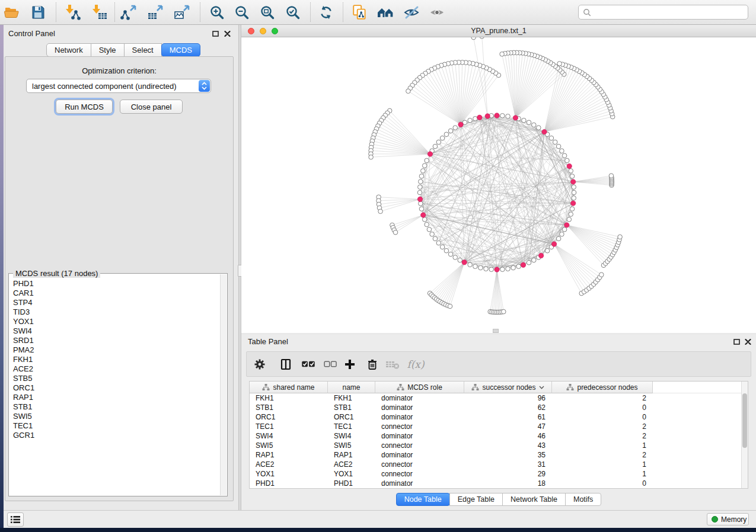 The width and height of the screenshot is (756, 532). Describe the element at coordinates (116, 322) in the screenshot. I see `mcds-result-item: YOX1` at that location.